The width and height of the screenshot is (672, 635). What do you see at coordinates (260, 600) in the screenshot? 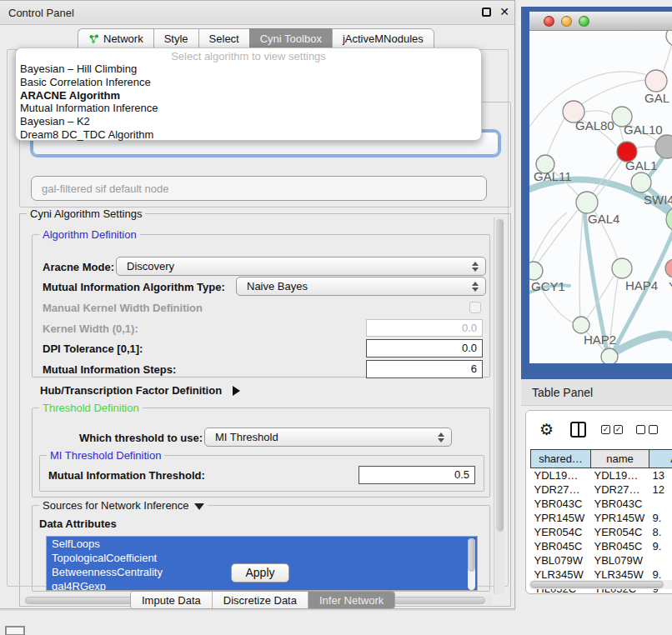
I see `tab-discretize-data: Discretize Data` at bounding box center [260, 600].